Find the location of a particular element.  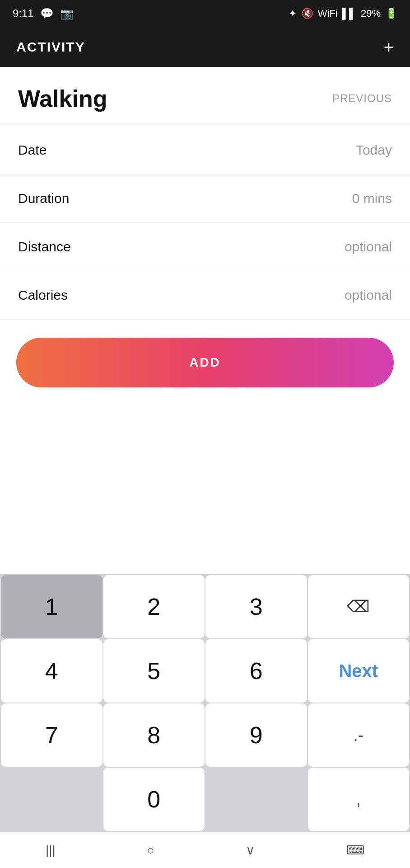

activity-title: Walking is located at coordinates (62, 99).